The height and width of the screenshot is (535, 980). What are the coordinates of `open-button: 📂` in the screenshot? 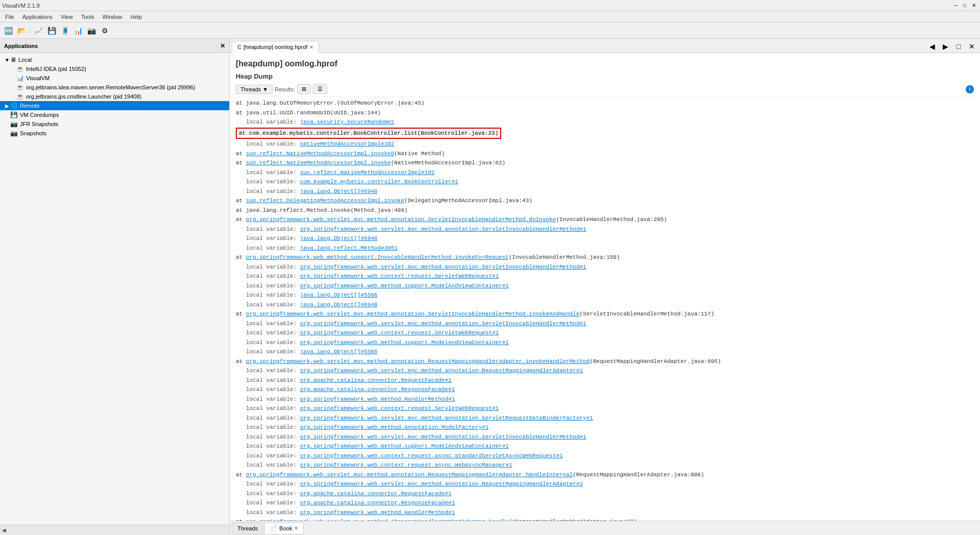 It's located at (21, 31).